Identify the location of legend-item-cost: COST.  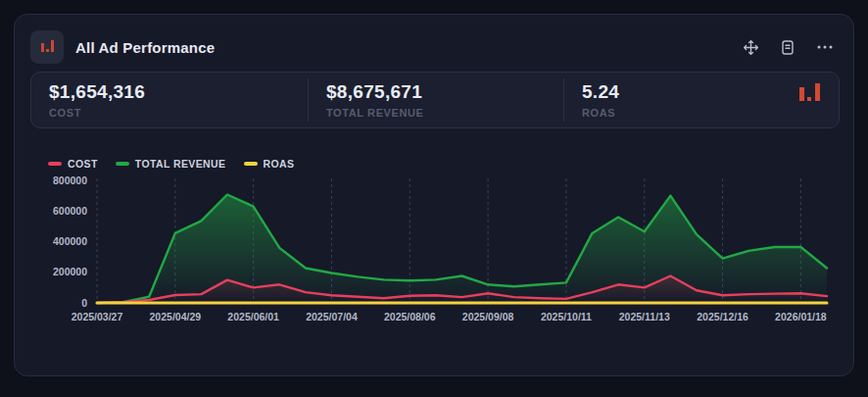
(72, 164).